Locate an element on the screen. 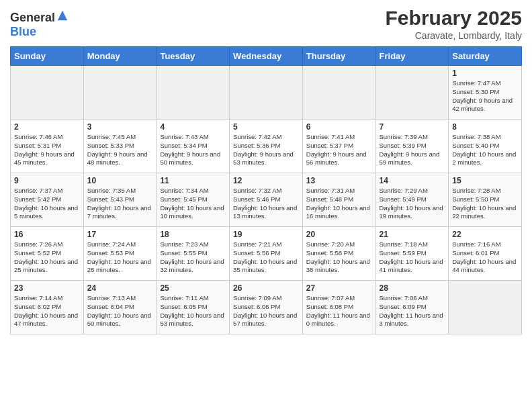 This screenshot has width=532, height=411. day-number: 15 is located at coordinates (485, 181).